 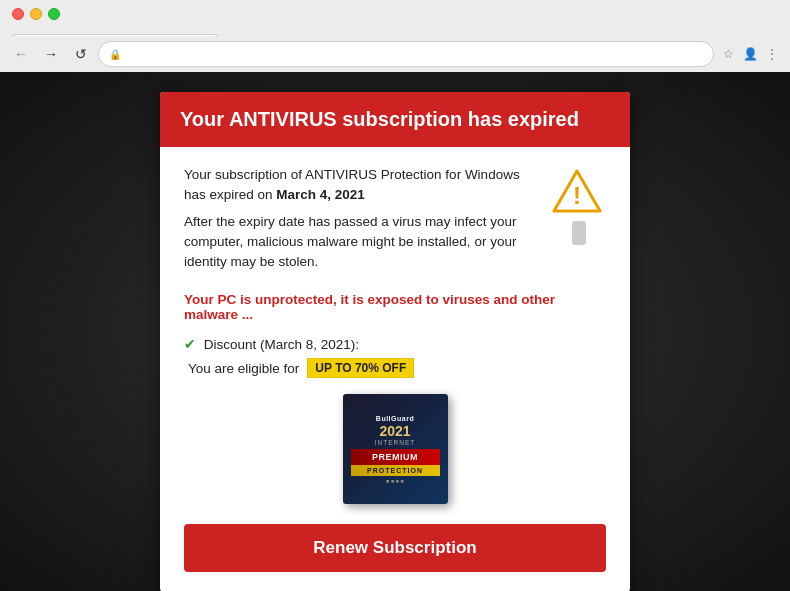 I want to click on close-window-button, so click(x=18, y=14).